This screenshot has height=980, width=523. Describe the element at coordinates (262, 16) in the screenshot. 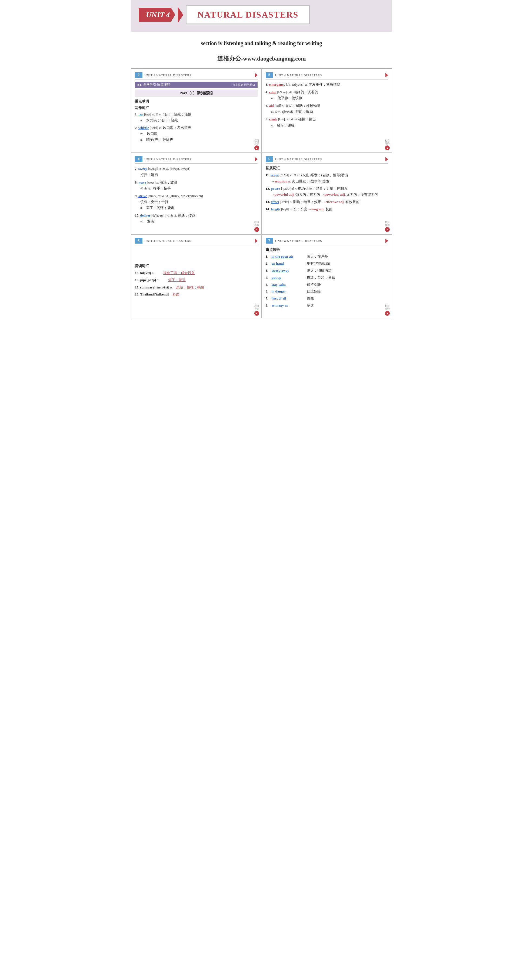

I see `page-header: UNIT 4 NATURAL DISASTERS` at that location.